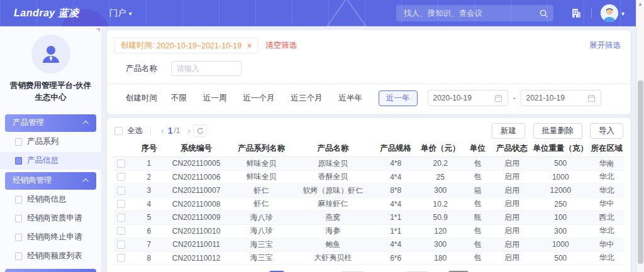  I want to click on sidebar-menu-item: 经销商资质申请, so click(50, 219).